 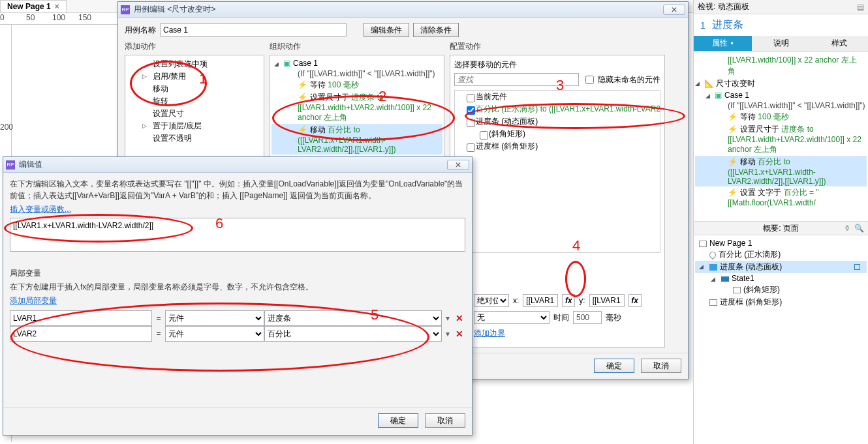 I want to click on outline-item: 进度框 (斜角矩形), so click(x=781, y=303).